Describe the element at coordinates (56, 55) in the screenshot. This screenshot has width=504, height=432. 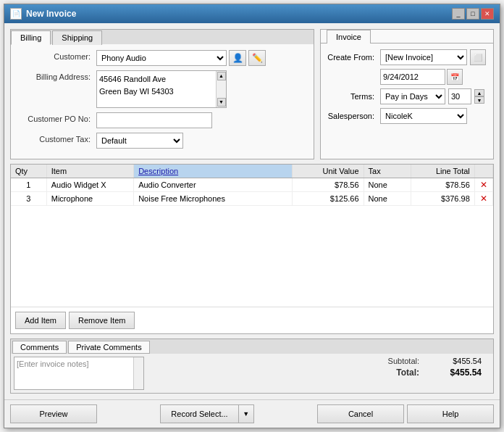
I see `customer-label: Customer:` at that location.